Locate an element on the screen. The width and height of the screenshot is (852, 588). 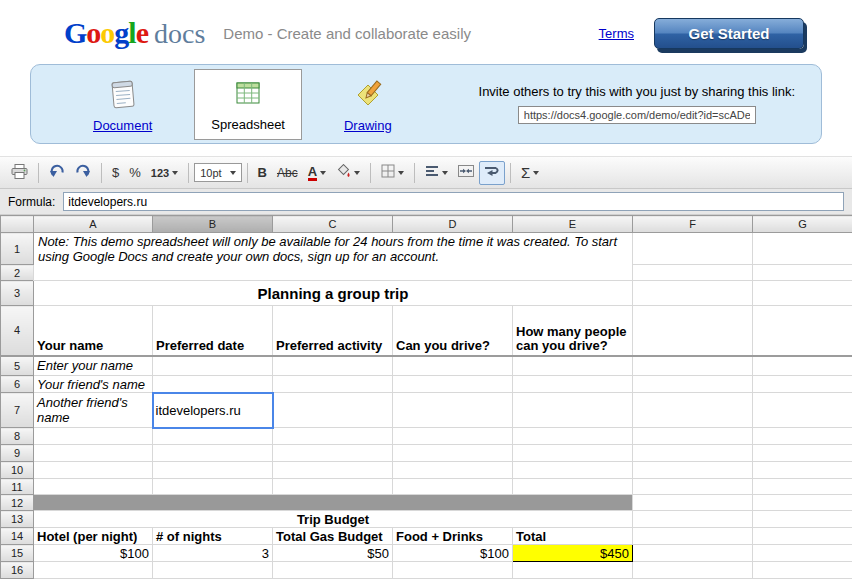
align-dropdown is located at coordinates (436, 173).